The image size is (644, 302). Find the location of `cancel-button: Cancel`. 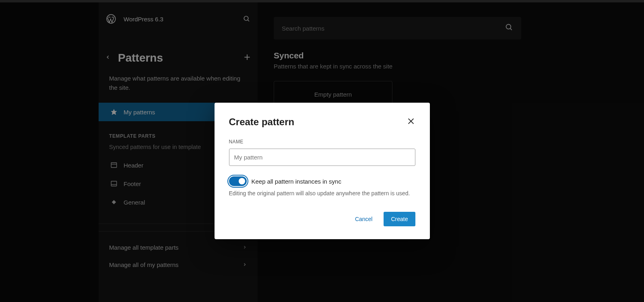

cancel-button: Cancel is located at coordinates (364, 219).